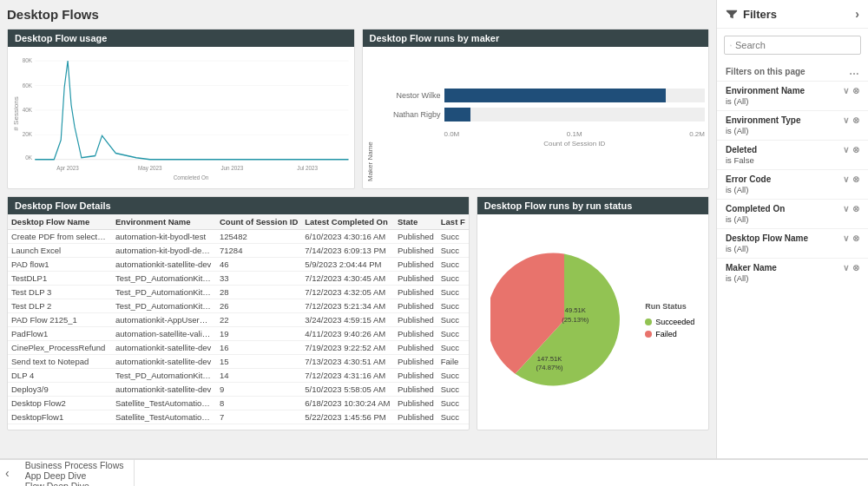 Image resolution: width=868 pixels, height=486 pixels. I want to click on status-chart-card: Desktop Flow runs by run status 49.51K (…, so click(593, 313).